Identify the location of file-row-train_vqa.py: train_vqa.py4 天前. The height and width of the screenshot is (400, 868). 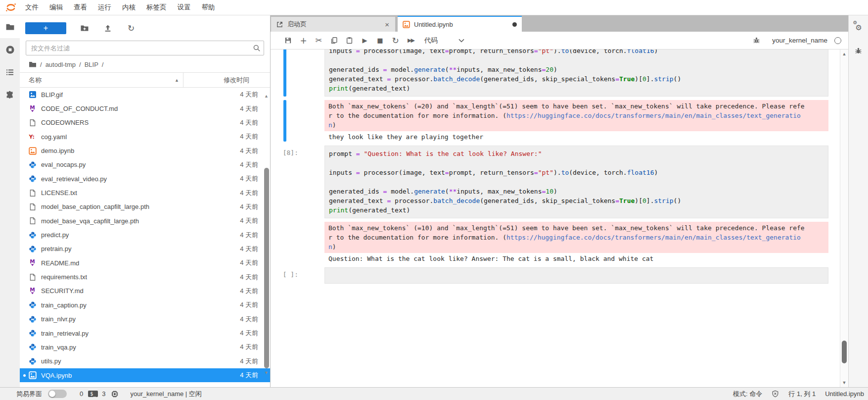
(145, 347).